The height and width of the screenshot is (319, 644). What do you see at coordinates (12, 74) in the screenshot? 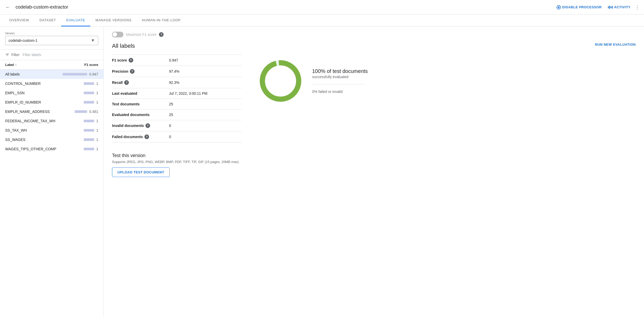
I see `label-name: All labels` at bounding box center [12, 74].